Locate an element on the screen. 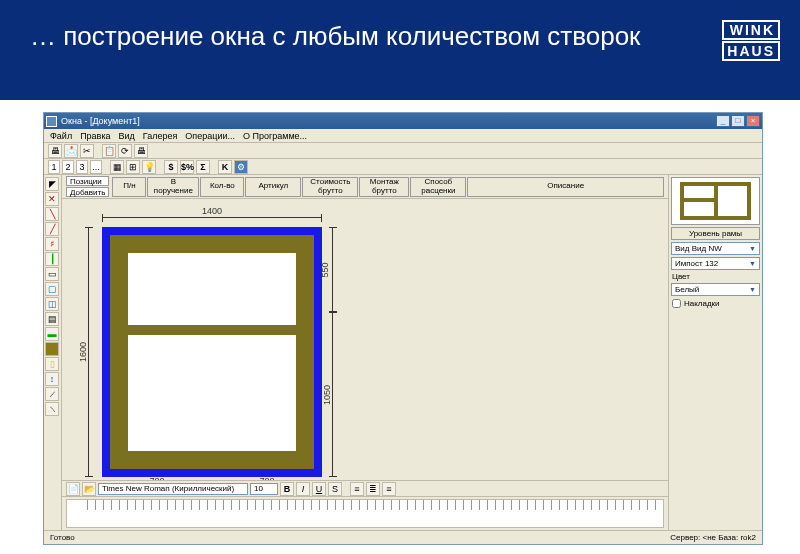 Image resolution: width=800 pixels, height=554 pixels. fmt-open-icon: 📂 is located at coordinates (89, 489).